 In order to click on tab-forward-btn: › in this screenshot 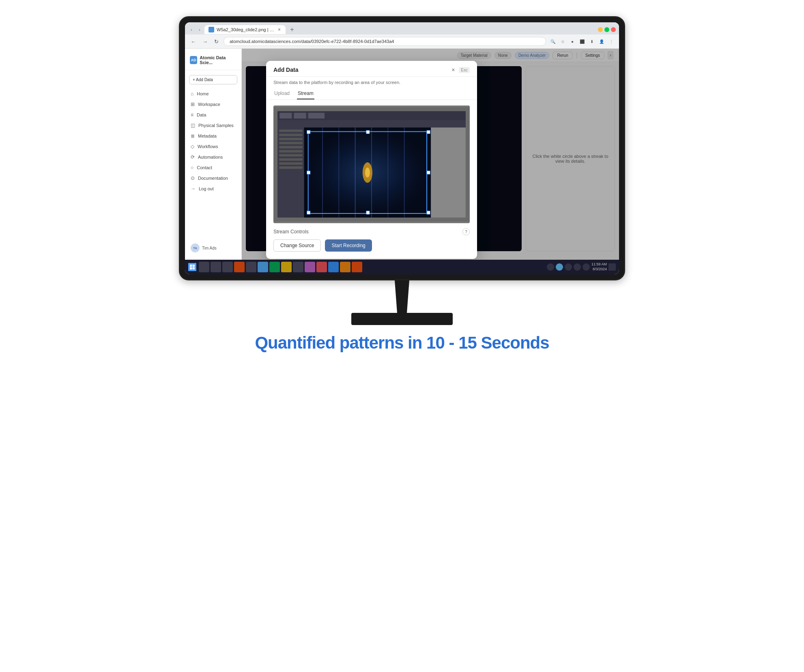, I will do `click(200, 30)`.